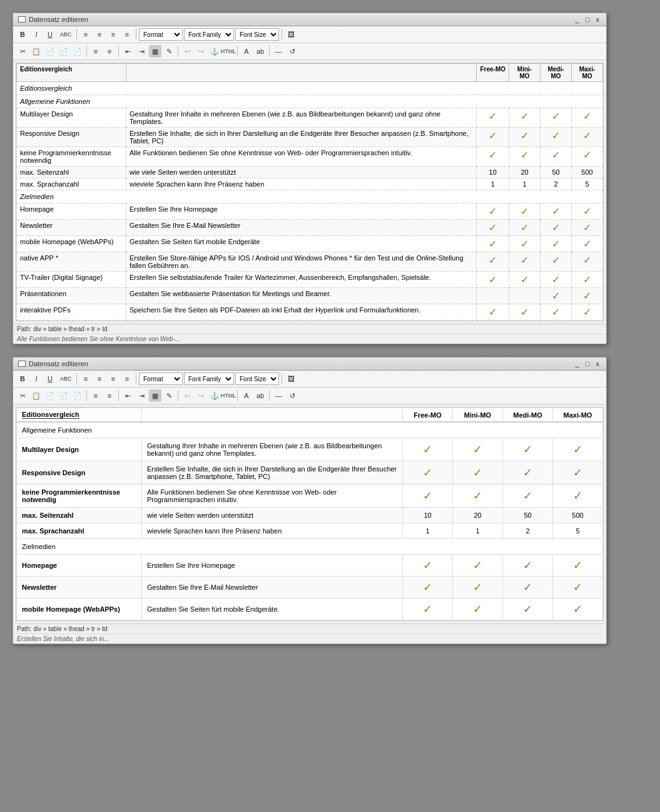 This screenshot has width=660, height=812. What do you see at coordinates (155, 396) in the screenshot?
I see `table-btn-2: ▦` at bounding box center [155, 396].